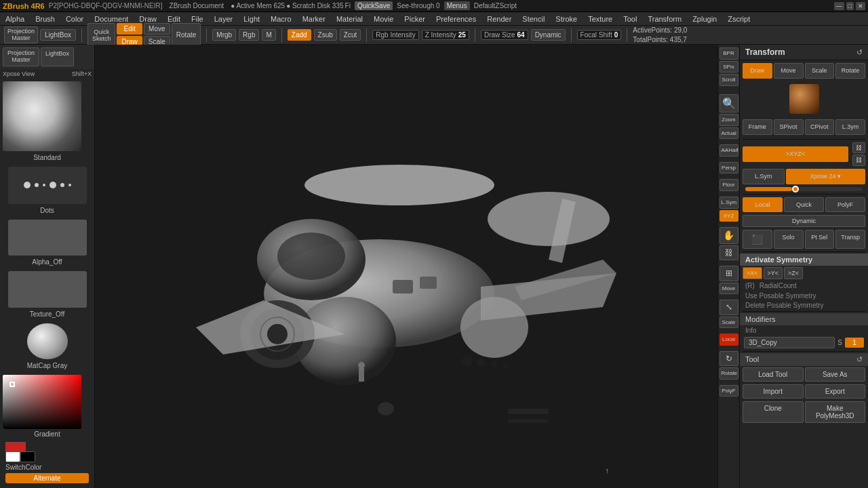 The height and width of the screenshot is (488, 868). What do you see at coordinates (729, 168) in the screenshot?
I see `persp-button: Persp` at bounding box center [729, 168].